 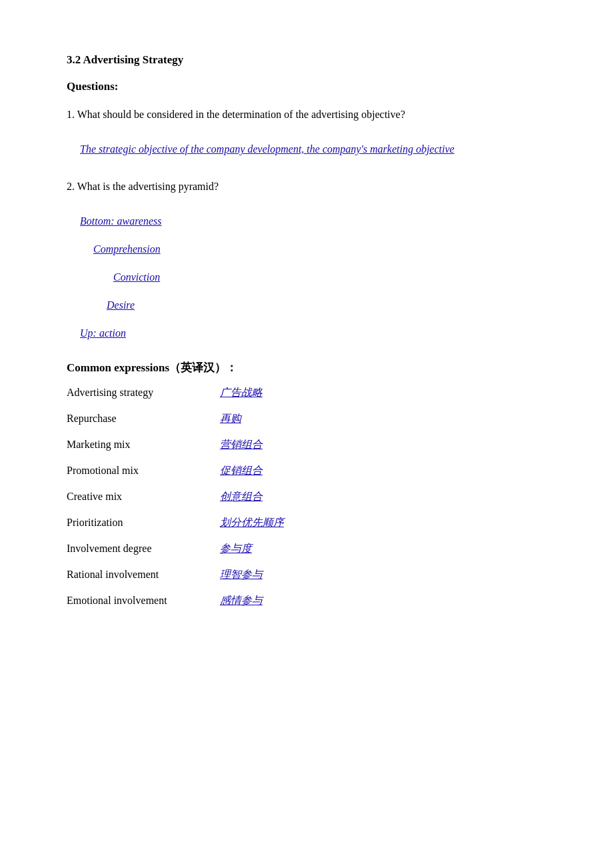 I want to click on expression-english: Prioritization, so click(x=143, y=523).